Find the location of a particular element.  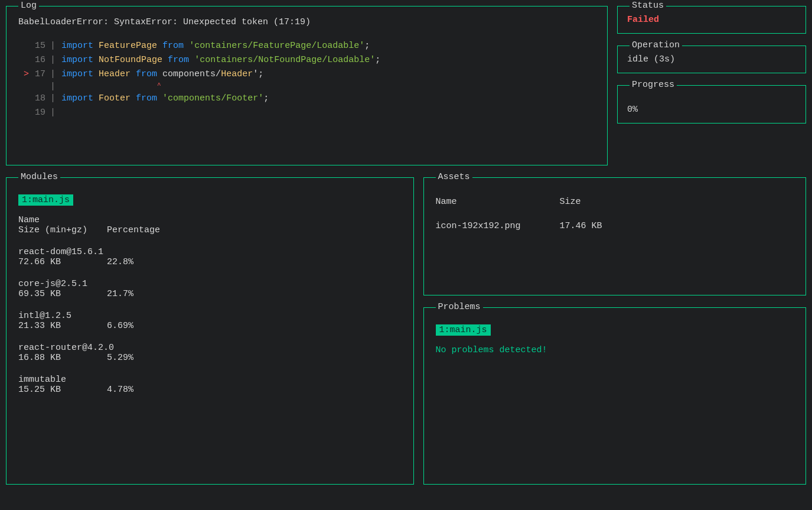

code-line-error: > 17 | import Header from components/Hea… is located at coordinates (307, 74).